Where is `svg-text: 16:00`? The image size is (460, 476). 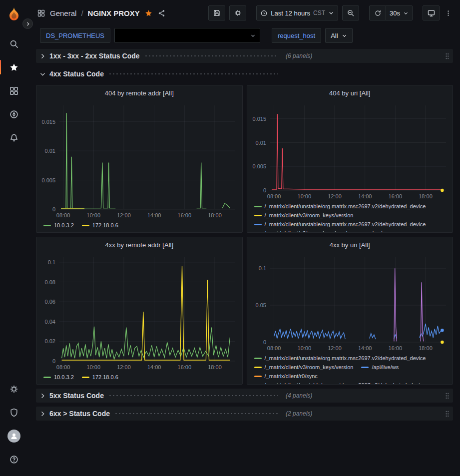
svg-text: 16:00 is located at coordinates (185, 215).